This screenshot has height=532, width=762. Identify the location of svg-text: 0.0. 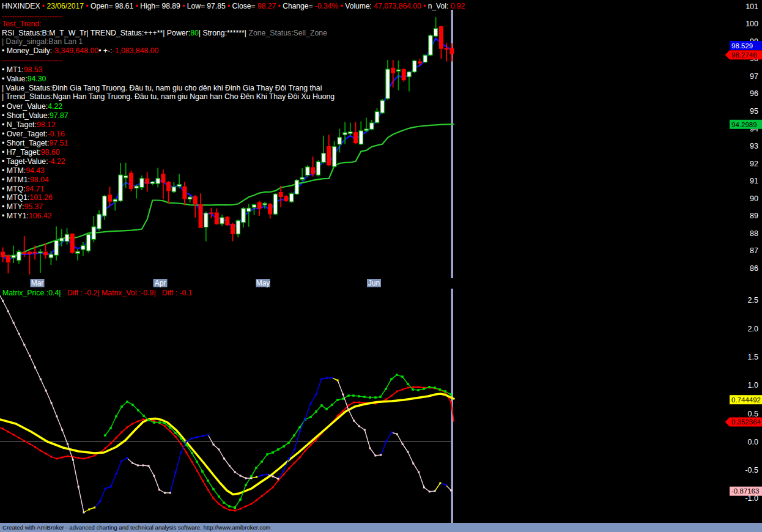
(753, 442).